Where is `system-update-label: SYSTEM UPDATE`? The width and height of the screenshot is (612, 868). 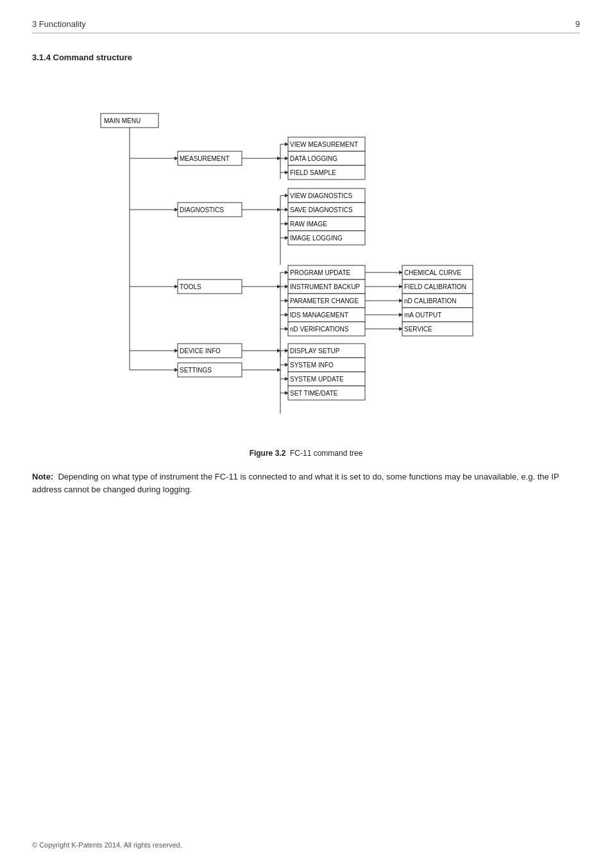
system-update-label: SYSTEM UPDATE is located at coordinates (317, 380).